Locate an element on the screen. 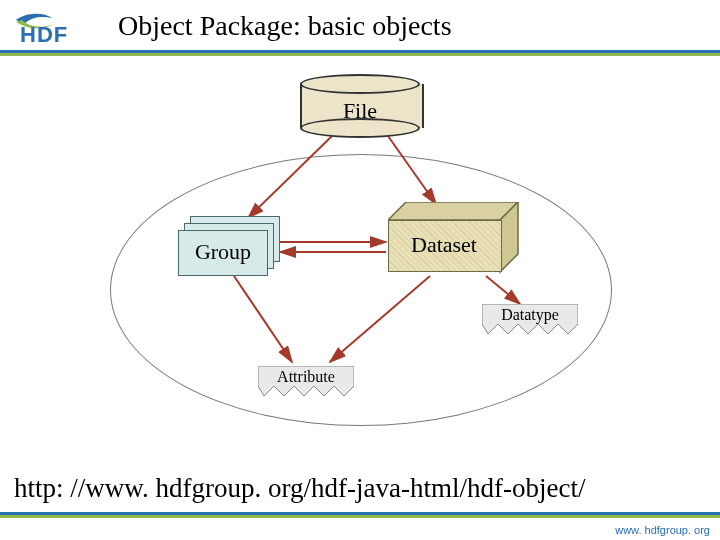  cylinder-top is located at coordinates (360, 84).